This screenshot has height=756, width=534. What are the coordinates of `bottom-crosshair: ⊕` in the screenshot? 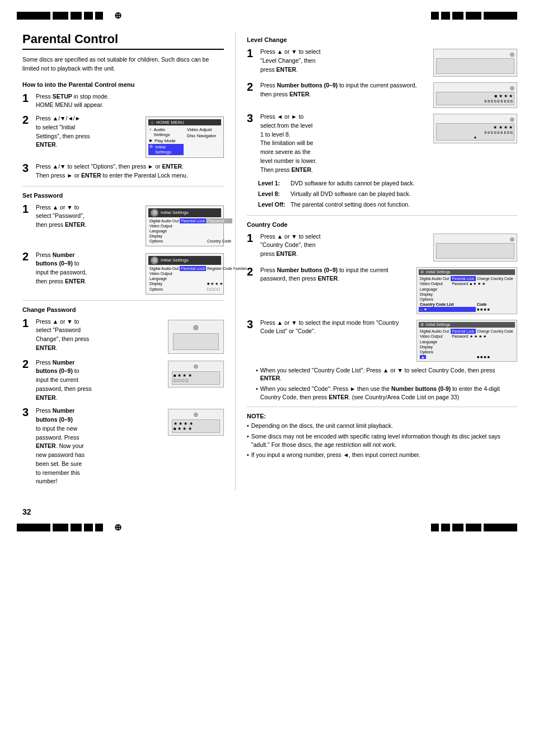 It's located at (118, 528).